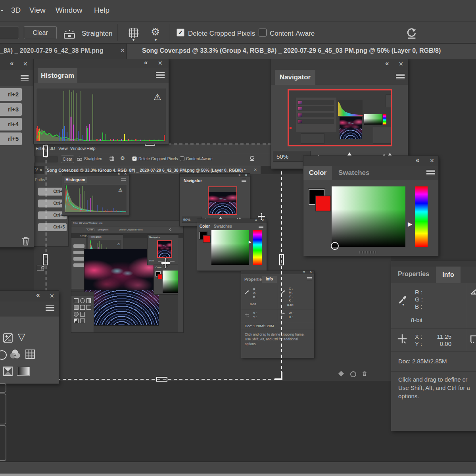 The height and width of the screenshot is (476, 476). What do you see at coordinates (102, 10) in the screenshot?
I see `menu-item-help: Help` at bounding box center [102, 10].